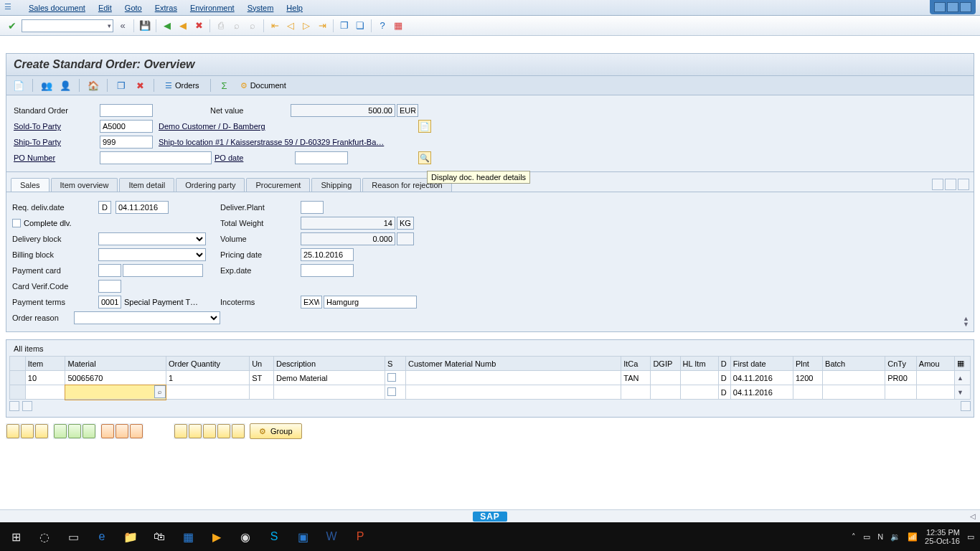 The height and width of the screenshot is (551, 980). Describe the element at coordinates (199, 26) in the screenshot. I see `cancel-icon: ✖` at that location.